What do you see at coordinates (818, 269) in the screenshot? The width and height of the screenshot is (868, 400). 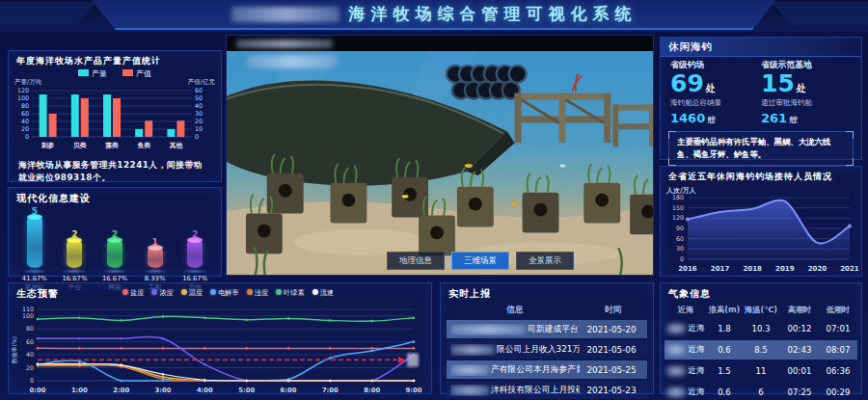 I see `svg-text: 2020` at bounding box center [818, 269].